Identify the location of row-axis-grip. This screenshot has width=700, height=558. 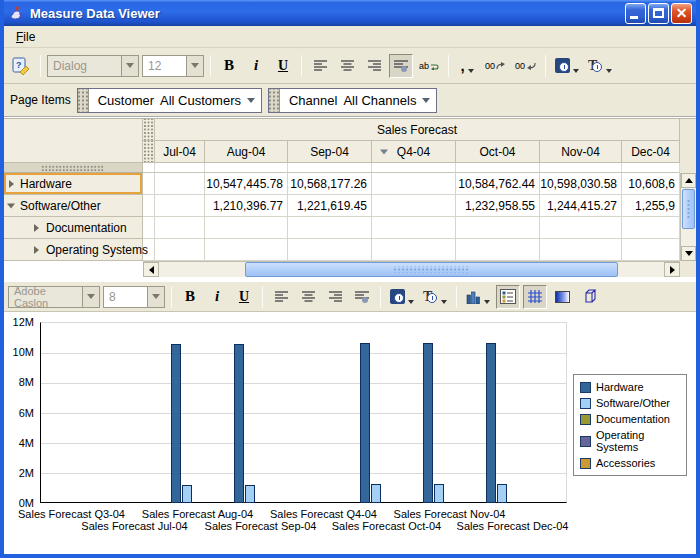
(74, 168).